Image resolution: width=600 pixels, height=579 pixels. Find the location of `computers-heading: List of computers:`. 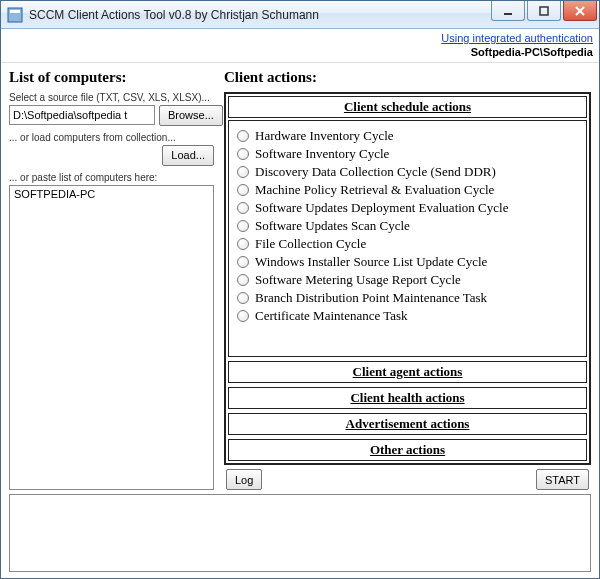

computers-heading: List of computers: is located at coordinates (112, 78).